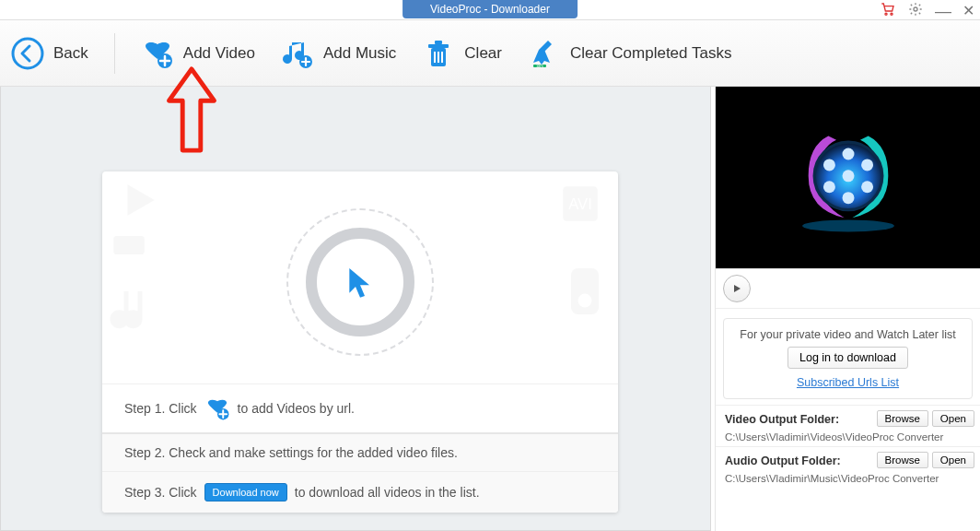  I want to click on audio-browse-button: Browse, so click(903, 460).